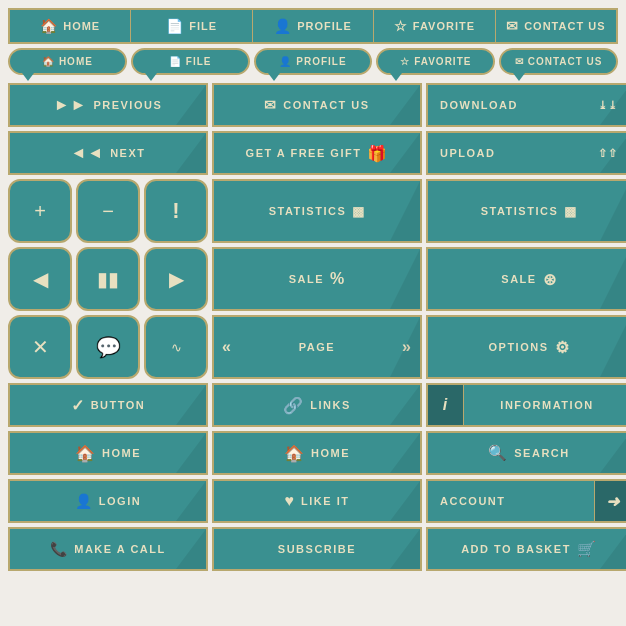 Image resolution: width=626 pixels, height=626 pixels. I want to click on rss-button: ∿, so click(176, 347).